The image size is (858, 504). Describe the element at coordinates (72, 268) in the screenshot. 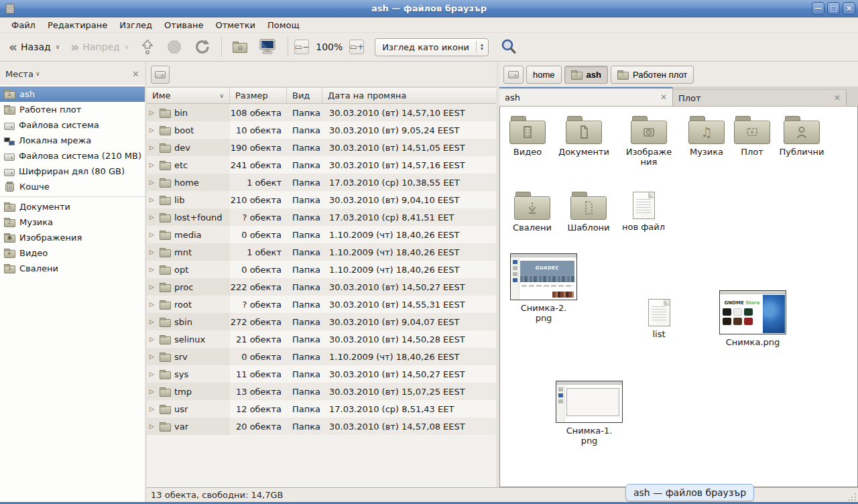

I see `sidebar-item-downloads: ↓ Свалени` at that location.